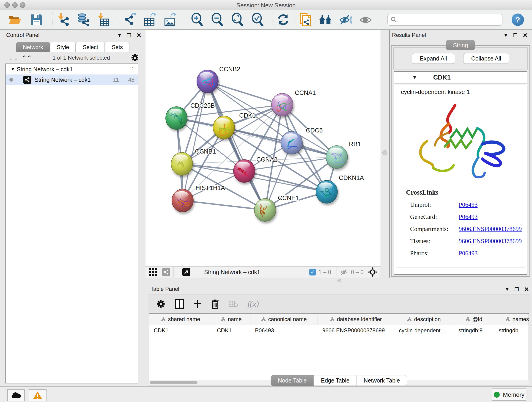 This screenshot has height=402, width=532. Describe the element at coordinates (174, 383) in the screenshot. I see `scrollbar-thumb` at that location.